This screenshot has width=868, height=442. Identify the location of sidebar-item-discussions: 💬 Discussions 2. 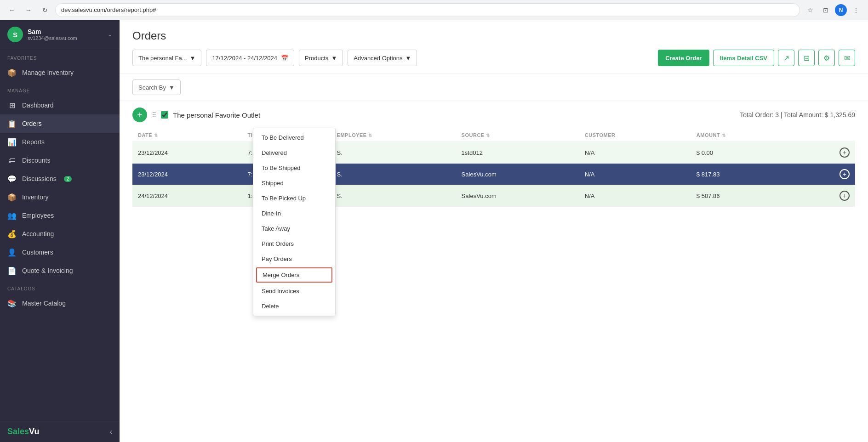
(60, 179).